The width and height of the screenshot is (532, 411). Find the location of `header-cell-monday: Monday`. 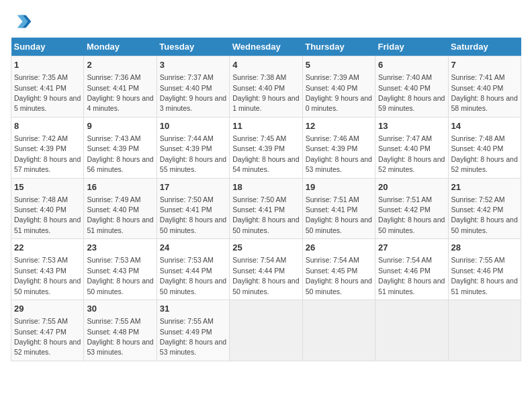

header-cell-monday: Monday is located at coordinates (120, 47).